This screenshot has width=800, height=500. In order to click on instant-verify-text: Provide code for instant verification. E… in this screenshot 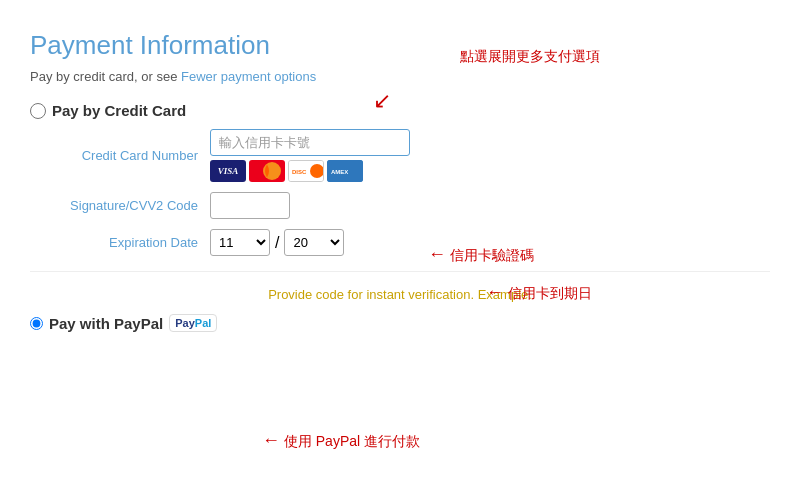, I will do `click(400, 294)`.